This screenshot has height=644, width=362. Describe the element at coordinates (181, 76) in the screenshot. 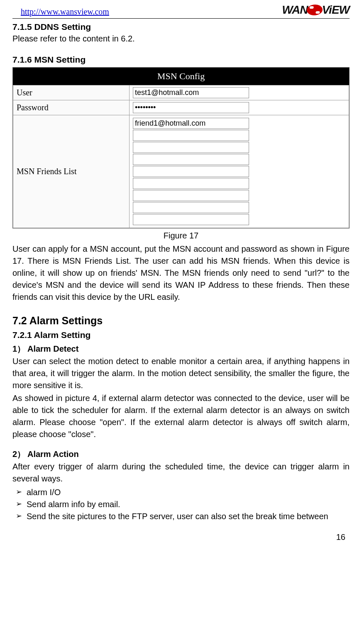

I see `msn-config-title: MSN Config` at that location.